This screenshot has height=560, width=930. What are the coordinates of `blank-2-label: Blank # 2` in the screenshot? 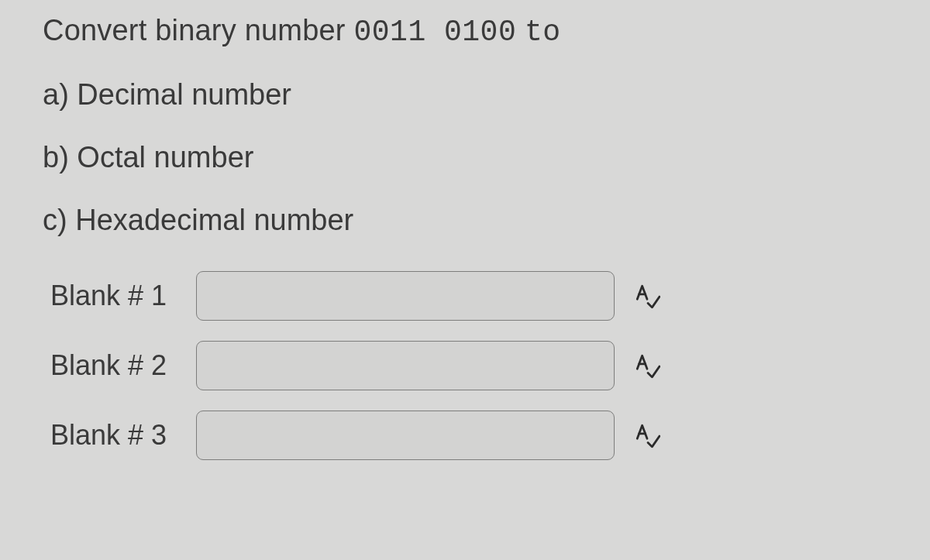 It's located at (120, 366).